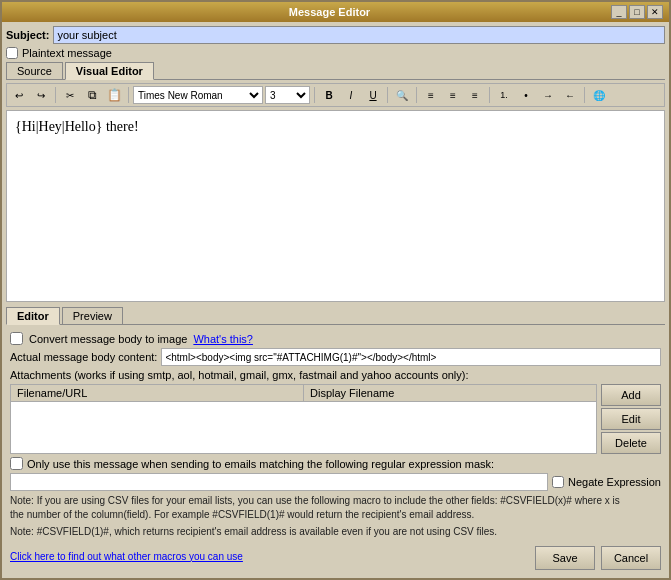  Describe the element at coordinates (336, 338) in the screenshot. I see `convert-row: Convert message body to image What's thi…` at that location.